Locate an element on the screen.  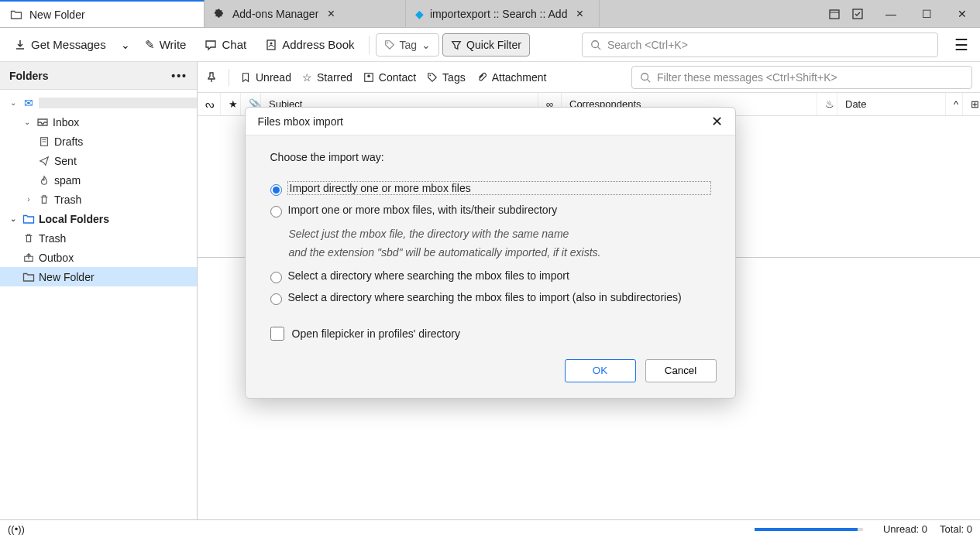
separator is located at coordinates (229, 77).